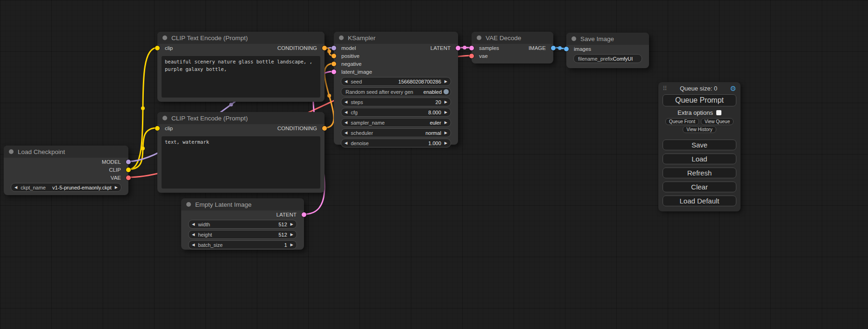 This screenshot has height=329, width=868. What do you see at coordinates (682, 121) in the screenshot?
I see `queue-front-button: Queue Front` at bounding box center [682, 121].